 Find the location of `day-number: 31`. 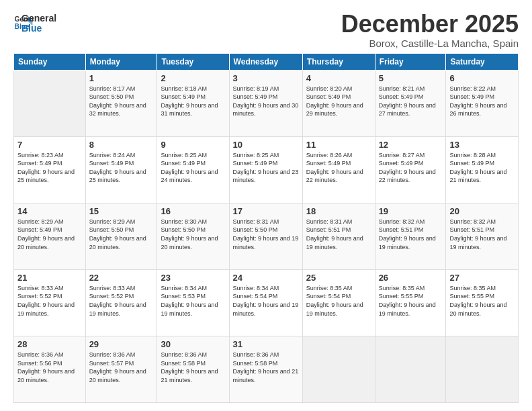

day-number: 31 is located at coordinates (266, 344).